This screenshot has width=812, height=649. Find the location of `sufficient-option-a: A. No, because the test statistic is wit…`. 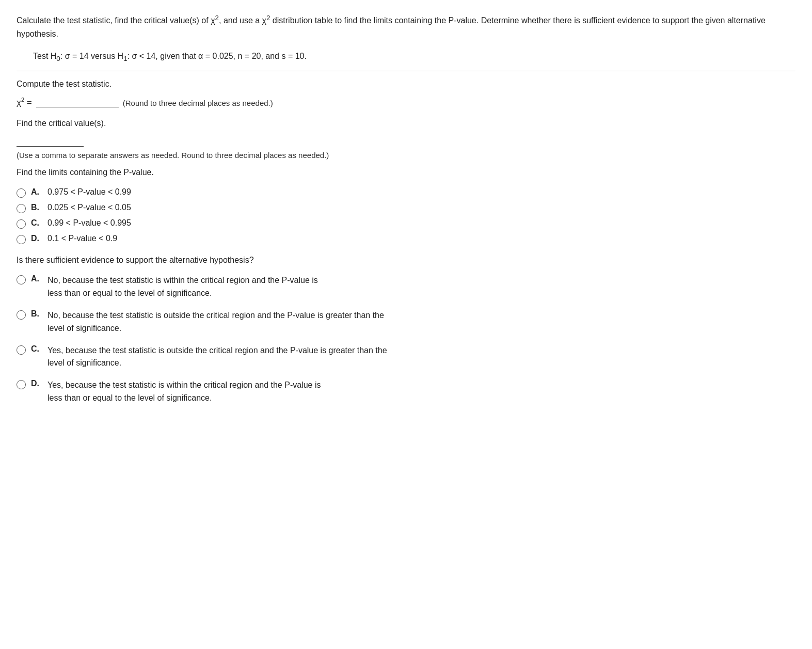

sufficient-option-a: A. No, because the test statistic is wit… is located at coordinates (406, 287).